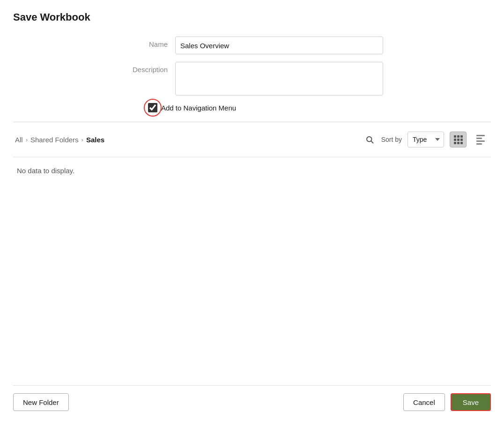 The height and width of the screenshot is (426, 504). I want to click on search-button, so click(370, 140).